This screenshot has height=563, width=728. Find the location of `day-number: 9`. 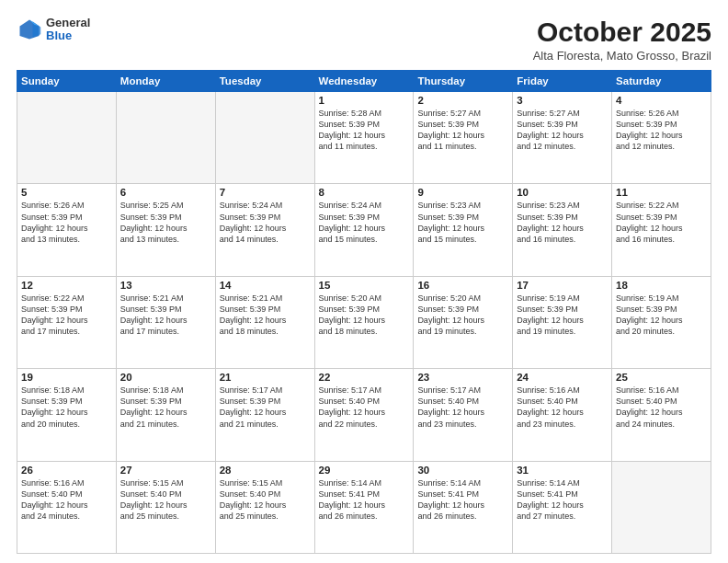

day-number: 9 is located at coordinates (463, 192).